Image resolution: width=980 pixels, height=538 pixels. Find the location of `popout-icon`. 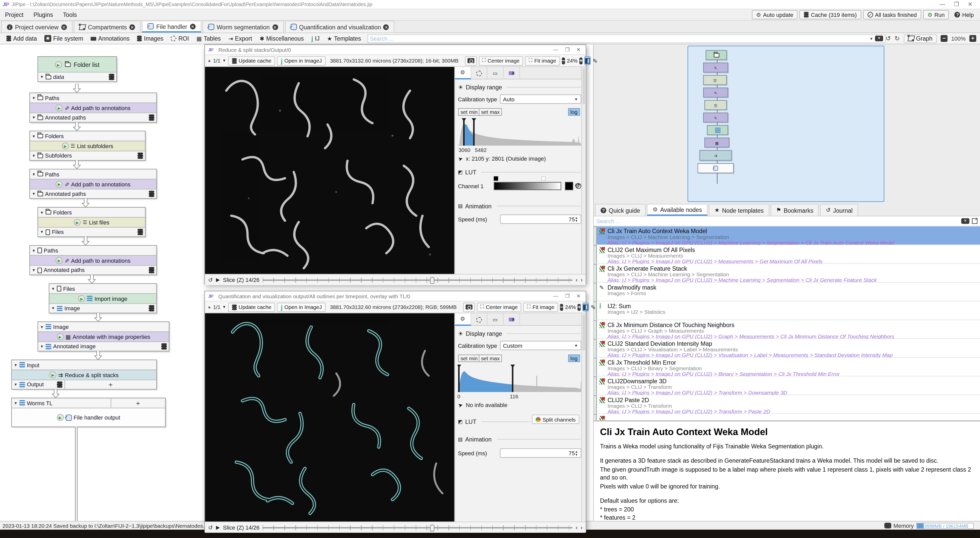

popout-icon is located at coordinates (975, 221).